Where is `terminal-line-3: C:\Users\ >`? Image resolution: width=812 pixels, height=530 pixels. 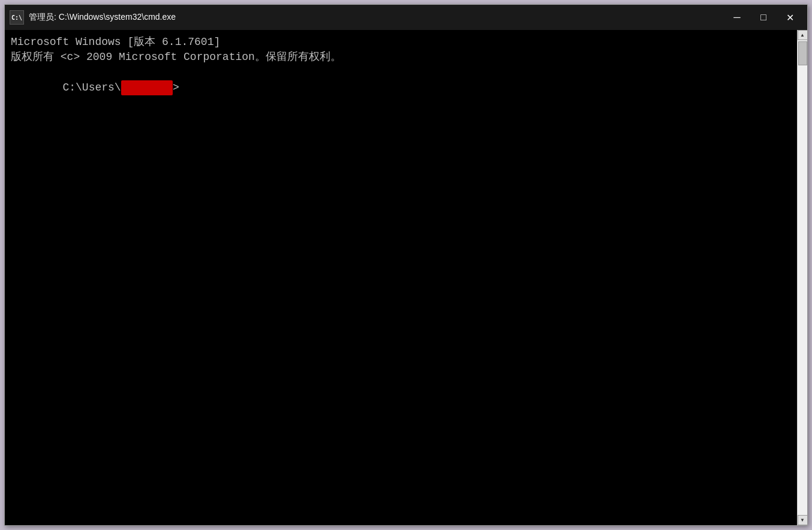 terminal-line-3: C:\Users\ > is located at coordinates (401, 88).